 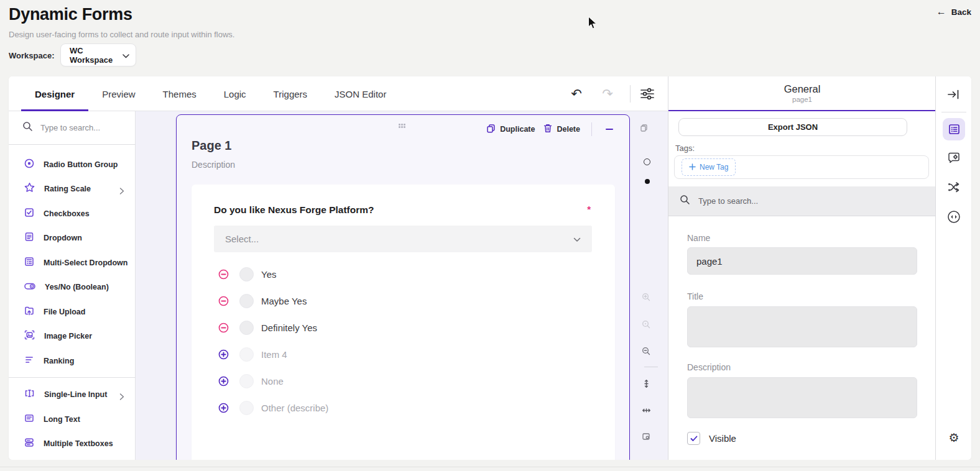 I want to click on long-text-icon, so click(x=29, y=419).